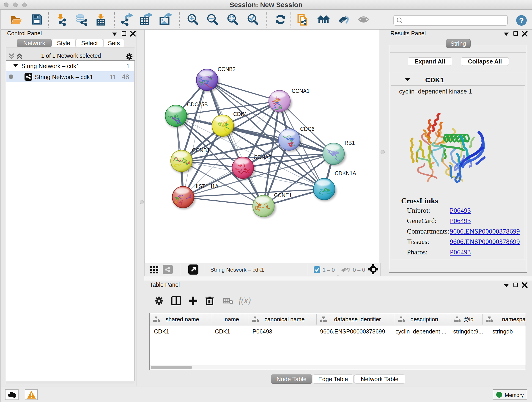 The height and width of the screenshot is (402, 532). Describe the element at coordinates (206, 186) in the screenshot. I see `svg-text: HIST1H1A` at that location.